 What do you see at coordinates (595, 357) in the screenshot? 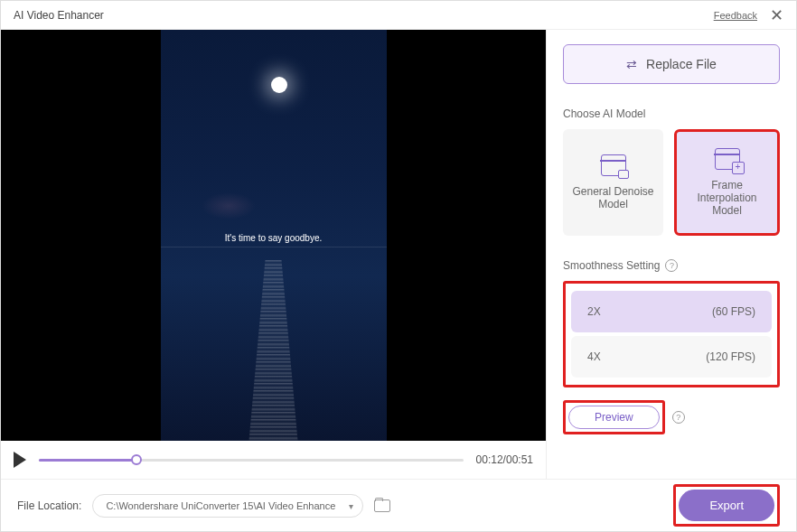
I see `smooth-mult-1: 4X` at bounding box center [595, 357].